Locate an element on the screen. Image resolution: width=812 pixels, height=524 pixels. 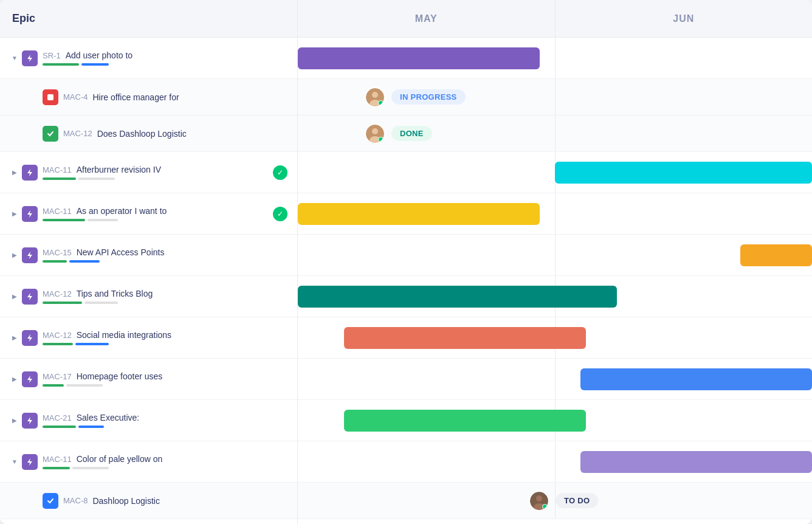
epic-row: MAC-8 Dashloop Logistic is located at coordinates (148, 501).